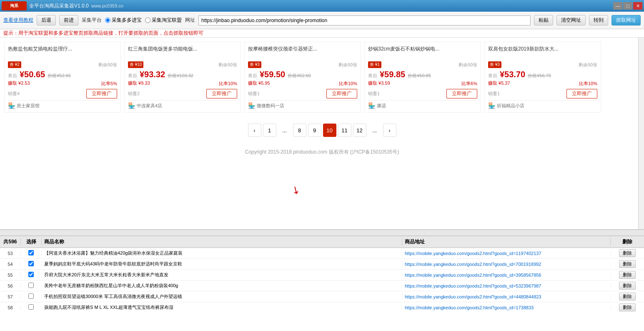 The height and width of the screenshot is (331, 644). Describe the element at coordinates (511, 106) in the screenshot. I see `shop-name: 祈福精品小店` at that location.